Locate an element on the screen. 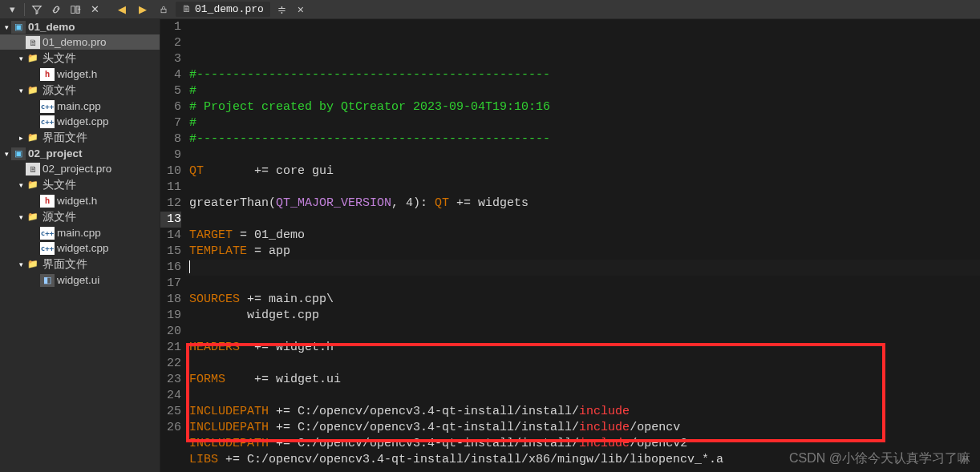 The width and height of the screenshot is (980, 472). code-line-7: QT += core gui is located at coordinates (583, 171).